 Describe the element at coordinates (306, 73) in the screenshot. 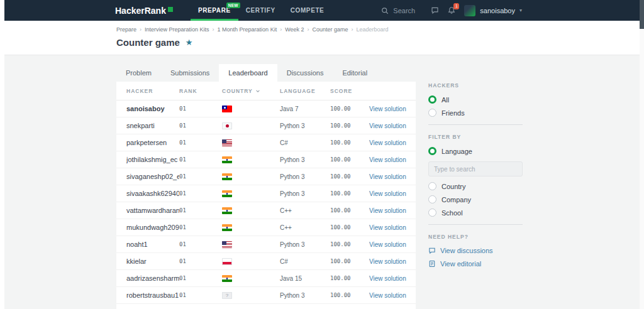

I see `tab-discussions: Discussions` at that location.